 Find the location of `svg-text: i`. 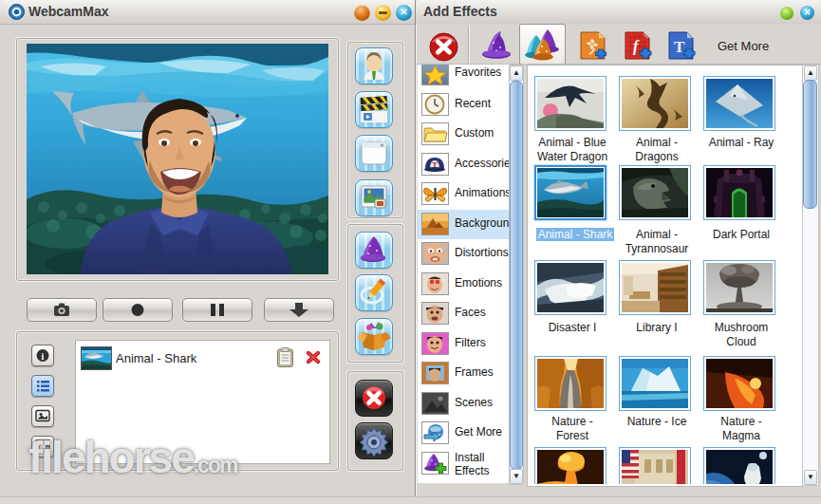

svg-text: i is located at coordinates (42, 357).